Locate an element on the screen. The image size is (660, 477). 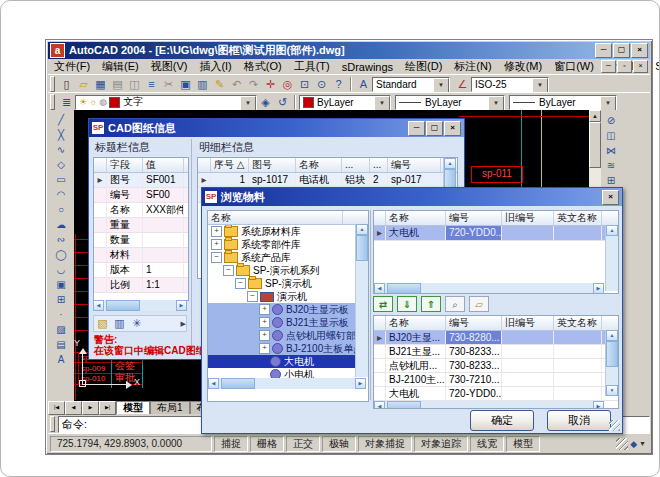
tree-item: 小电机 is located at coordinates (288, 373).